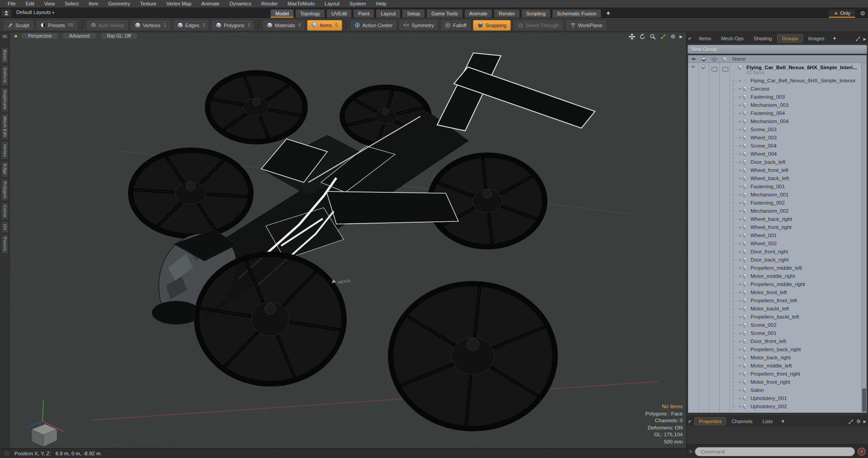 Image resolution: width=868 pixels, height=458 pixels. What do you see at coordinates (57, 25) in the screenshot?
I see `presets-button: PresetsF6` at bounding box center [57, 25].